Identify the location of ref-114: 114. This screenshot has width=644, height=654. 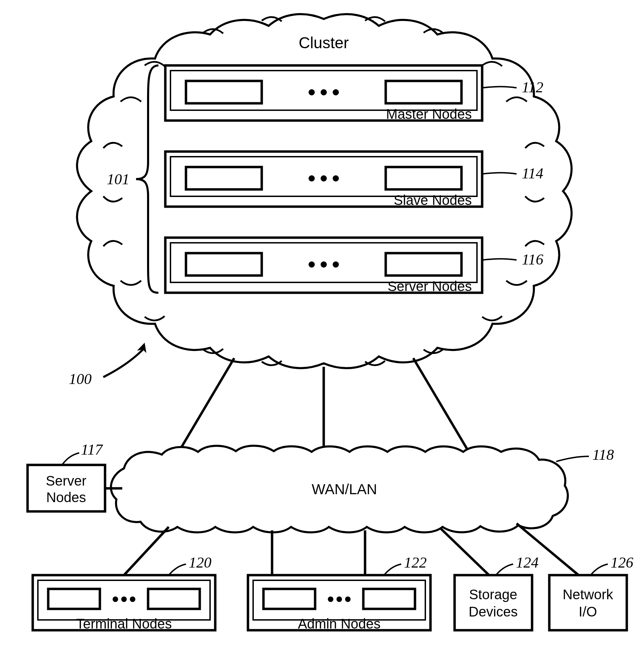
(532, 174).